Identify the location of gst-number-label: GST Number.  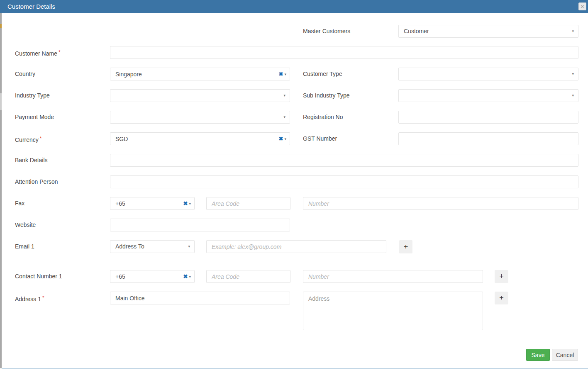
(320, 139).